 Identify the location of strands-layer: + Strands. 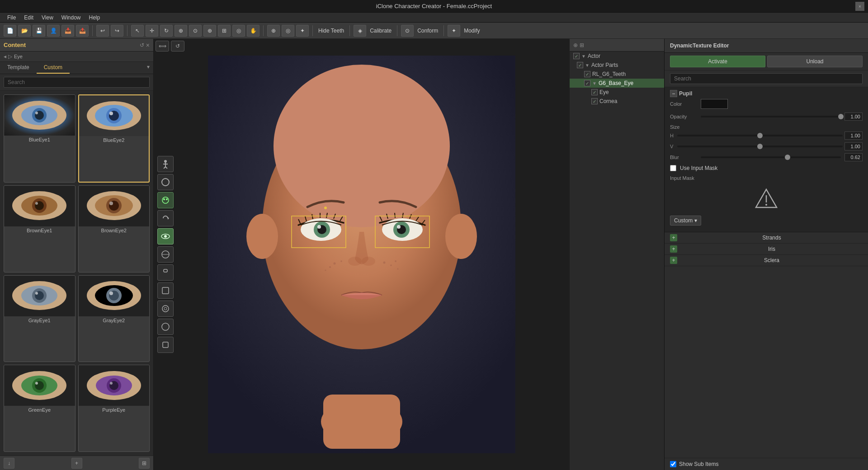
(766, 238).